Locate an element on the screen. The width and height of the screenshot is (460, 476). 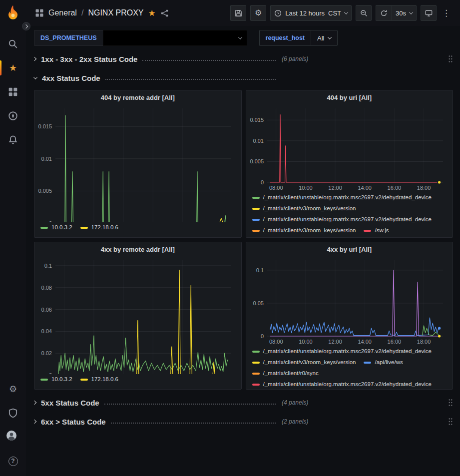
breadcrumb-folder: General is located at coordinates (63, 13).